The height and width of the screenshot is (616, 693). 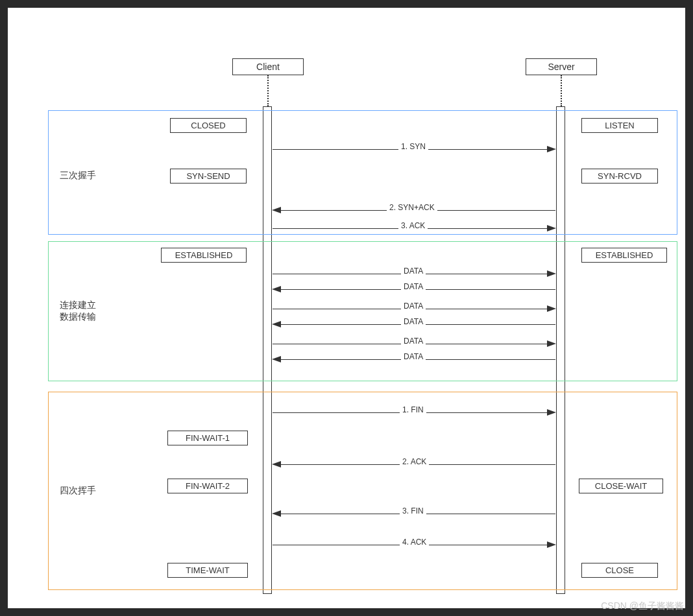 What do you see at coordinates (561, 67) in the screenshot?
I see `participant-server-label: Server` at bounding box center [561, 67].